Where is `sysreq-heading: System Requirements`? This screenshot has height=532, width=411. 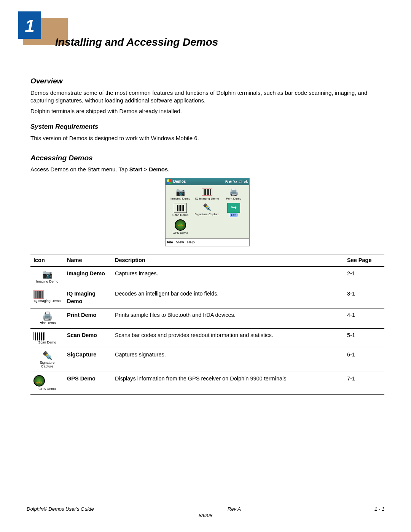
sysreq-heading: System Requirements is located at coordinates (207, 127).